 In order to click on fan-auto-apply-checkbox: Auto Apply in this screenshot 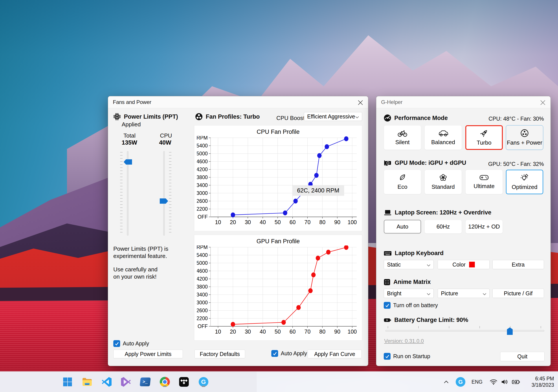, I will do `click(289, 353)`.